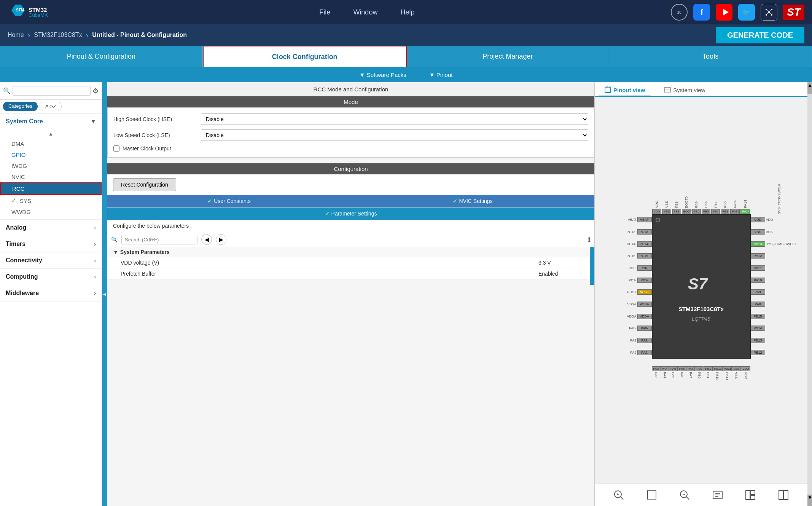  What do you see at coordinates (625, 91) in the screenshot?
I see `pinout-view-tab: Pinout view` at bounding box center [625, 91].